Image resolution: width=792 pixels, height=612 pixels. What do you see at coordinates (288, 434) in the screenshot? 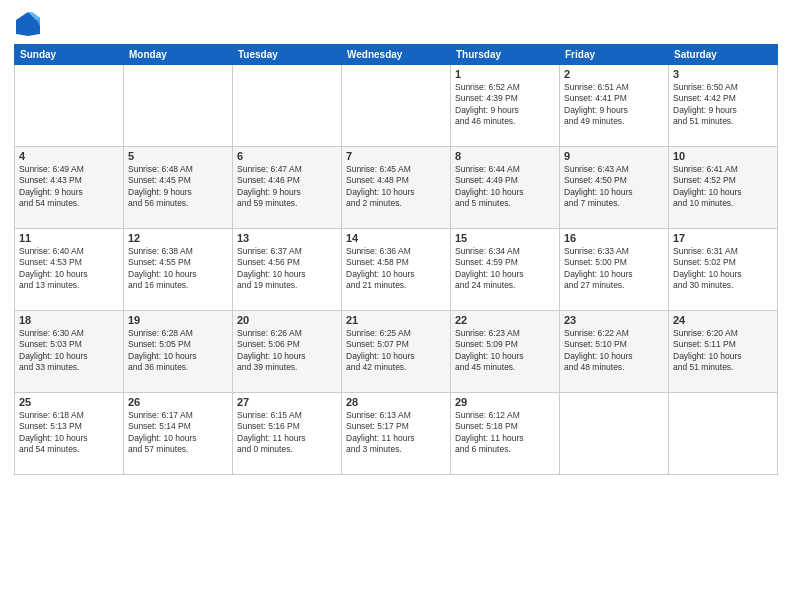
I see `calendar-cell: 27Sunrise: 6:15 AM Sunset: 5:16 PM Dayli…` at bounding box center [288, 434].